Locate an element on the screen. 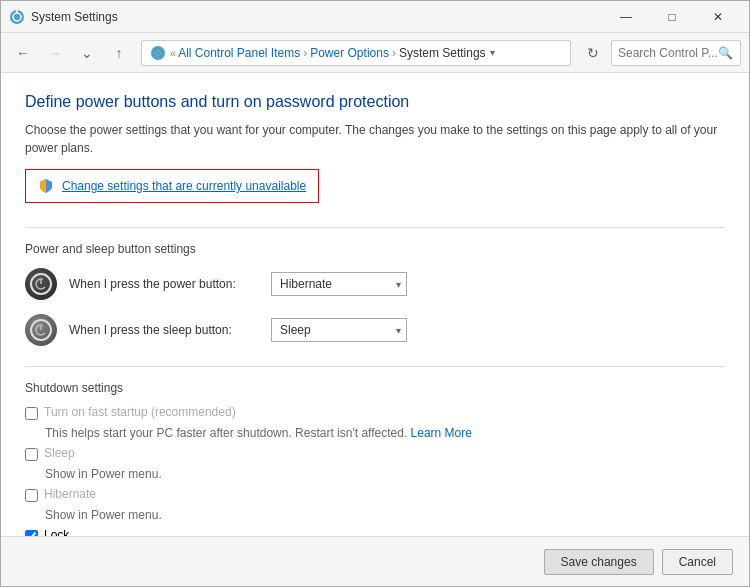  breadcrumb-power-options: Power Options is located at coordinates (350, 53).